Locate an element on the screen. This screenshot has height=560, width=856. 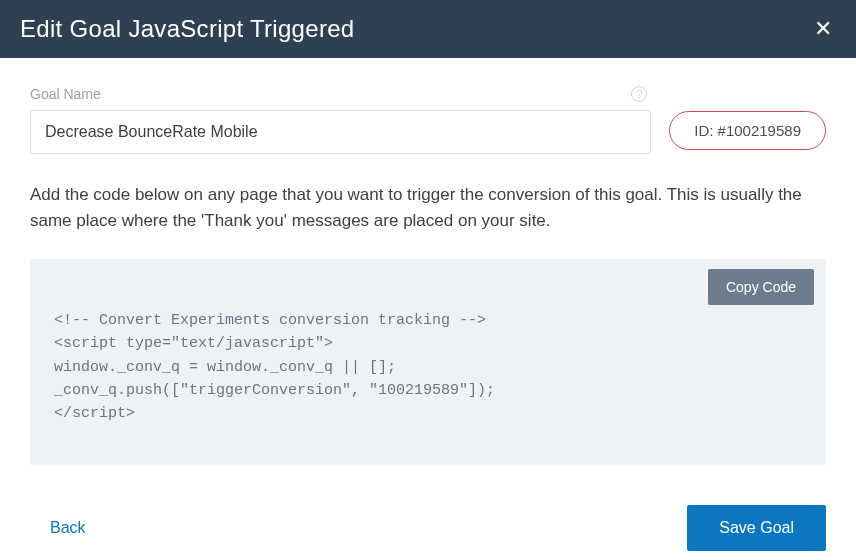
help-icon: ? is located at coordinates (639, 94).